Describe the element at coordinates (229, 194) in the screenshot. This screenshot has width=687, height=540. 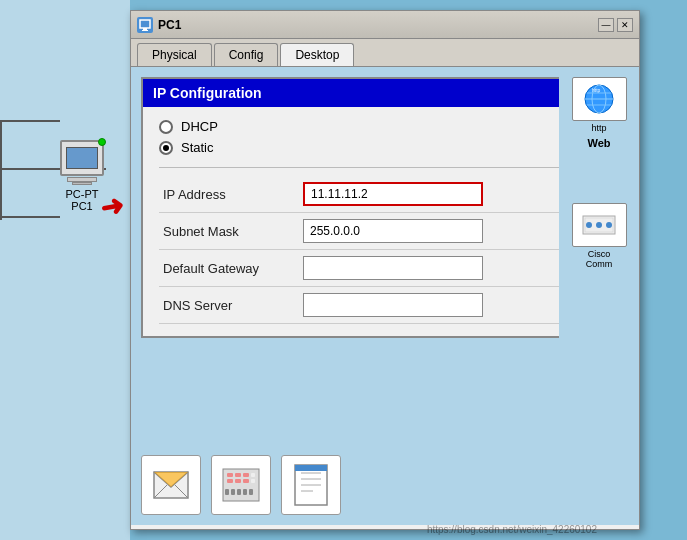
I see `ip-address-label: IP Address` at that location.